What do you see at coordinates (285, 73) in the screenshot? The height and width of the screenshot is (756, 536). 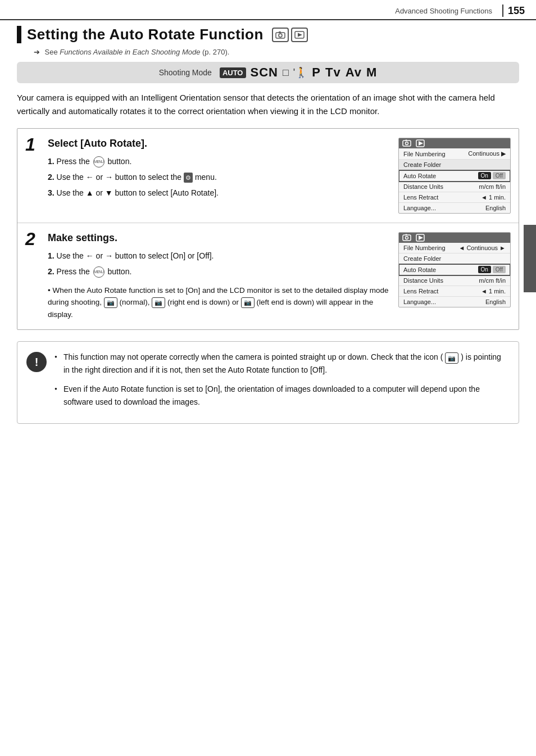 I see `mode-special1: □` at bounding box center [285, 73].